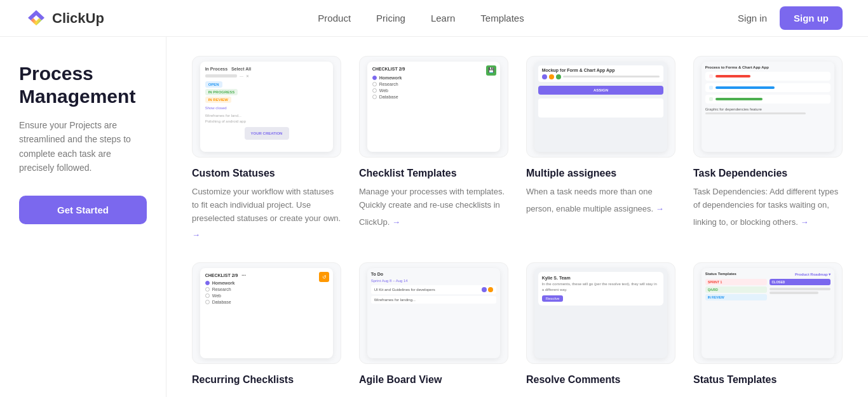 The image size is (868, 397). I want to click on sidebar-description: Ensure your Projects are streamlined and…, so click(83, 147).